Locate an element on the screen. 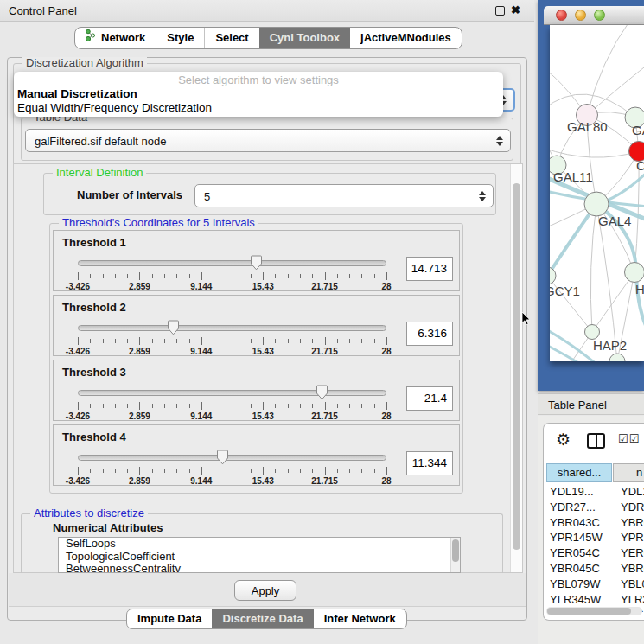 This screenshot has width=644, height=644. numerical-attributes-list: SelfLoopsTopologicalCoefficientBetweenne… is located at coordinates (259, 555).